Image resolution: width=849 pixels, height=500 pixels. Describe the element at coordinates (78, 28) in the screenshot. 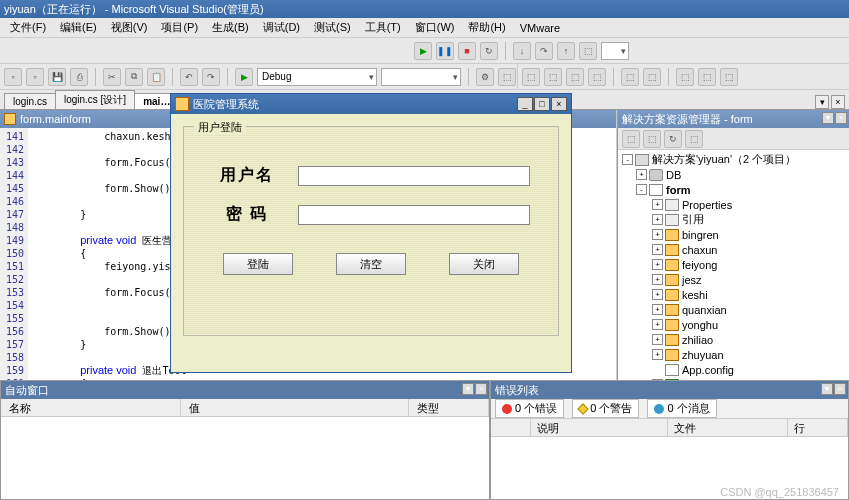

I see `menu-item: 编辑(E)` at that location.